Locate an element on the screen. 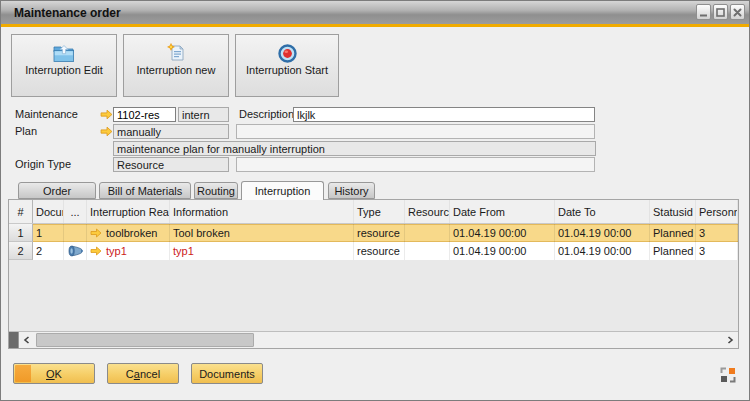  scrollbar-split-handle is located at coordinates (14, 340).